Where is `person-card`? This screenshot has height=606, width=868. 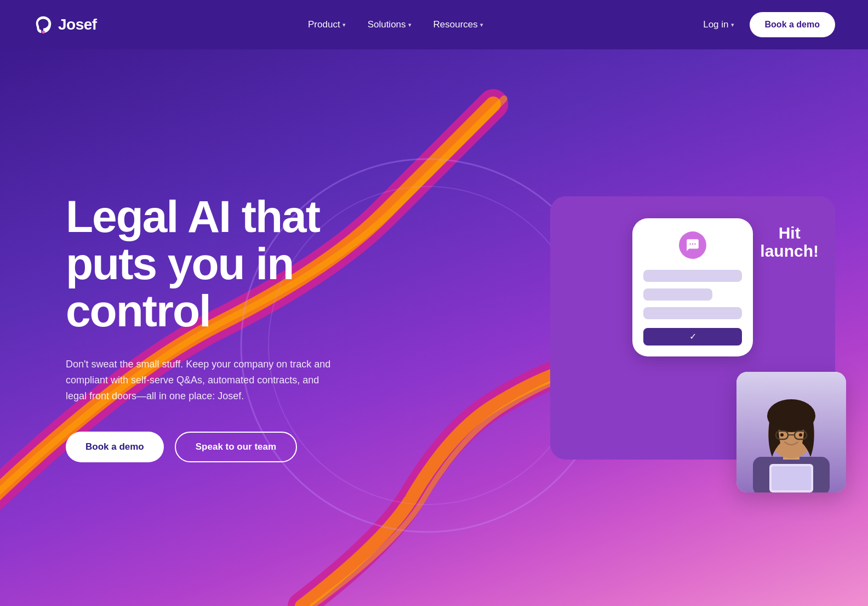
person-card is located at coordinates (791, 432).